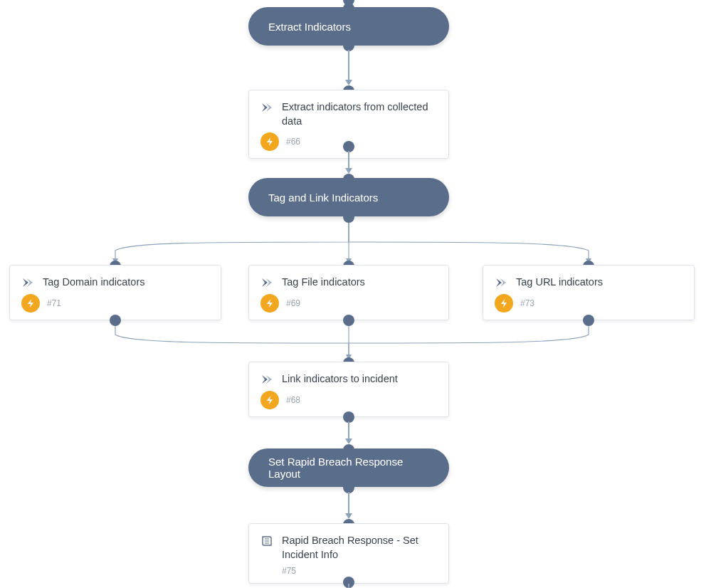 Image resolution: width=711 pixels, height=588 pixels. Describe the element at coordinates (349, 468) in the screenshot. I see `section-set-rapid-breach-response-layout: Set Rapid Breach Response Layout` at that location.